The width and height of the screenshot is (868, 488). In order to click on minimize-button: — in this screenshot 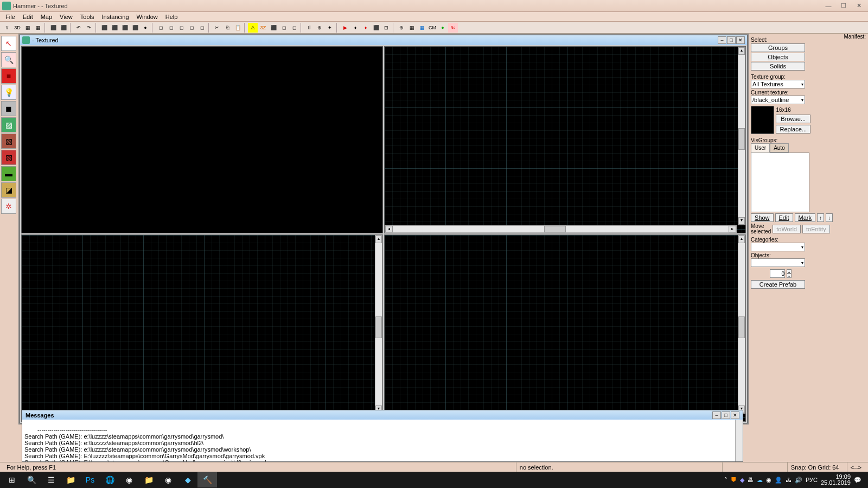, I will do `click(828, 6)`.